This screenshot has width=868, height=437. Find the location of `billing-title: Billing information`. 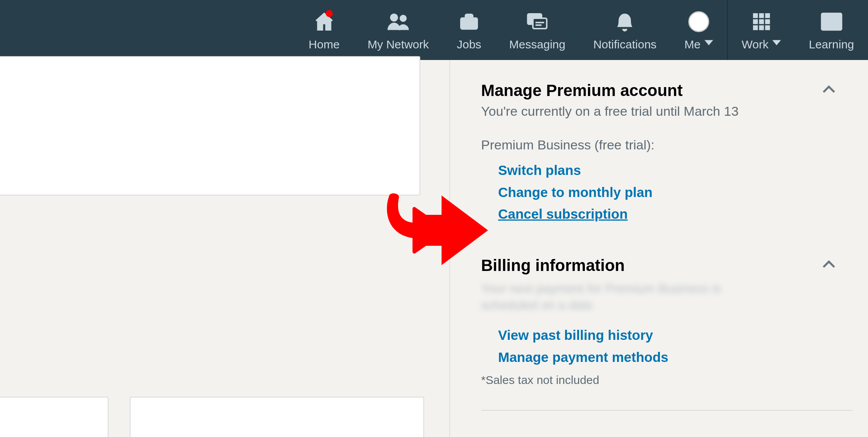

billing-title: Billing information is located at coordinates (667, 266).